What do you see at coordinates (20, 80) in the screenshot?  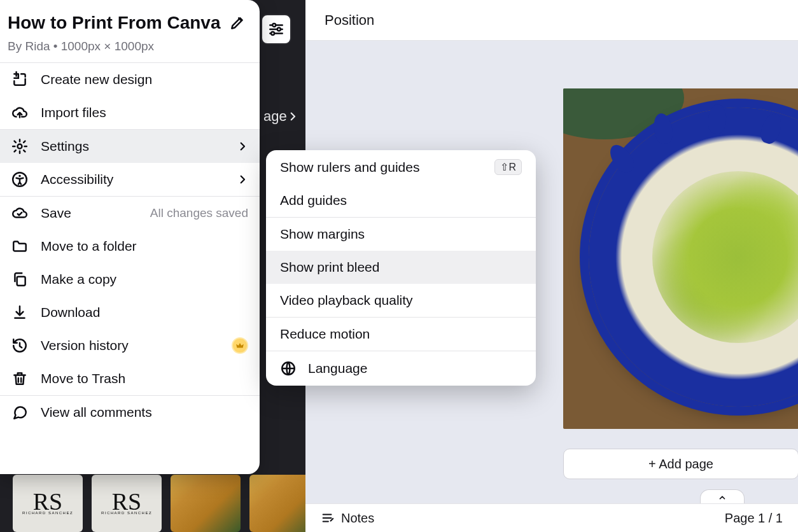 I see `create-icon` at bounding box center [20, 80].